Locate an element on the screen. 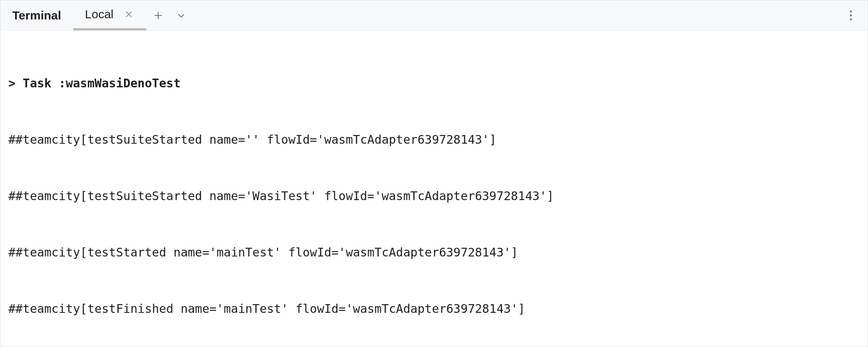 Image resolution: width=868 pixels, height=347 pixels. plus-icon is located at coordinates (158, 15).